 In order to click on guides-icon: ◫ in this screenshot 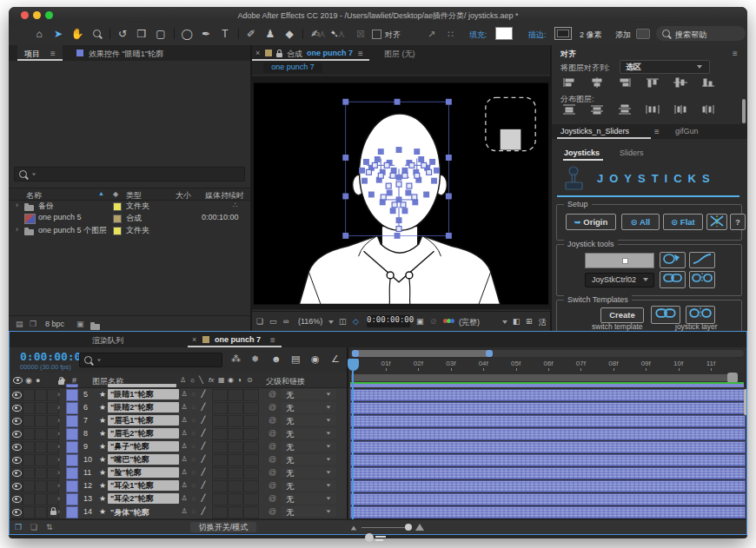, I will do `click(342, 321)`.